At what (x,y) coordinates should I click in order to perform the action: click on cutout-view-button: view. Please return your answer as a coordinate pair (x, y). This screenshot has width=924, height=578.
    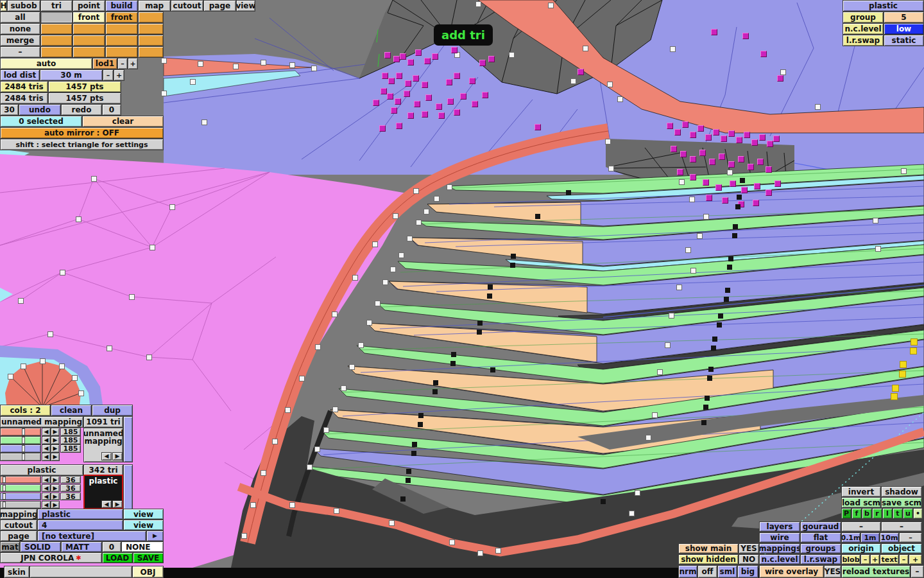
    Looking at the image, I should click on (144, 525).